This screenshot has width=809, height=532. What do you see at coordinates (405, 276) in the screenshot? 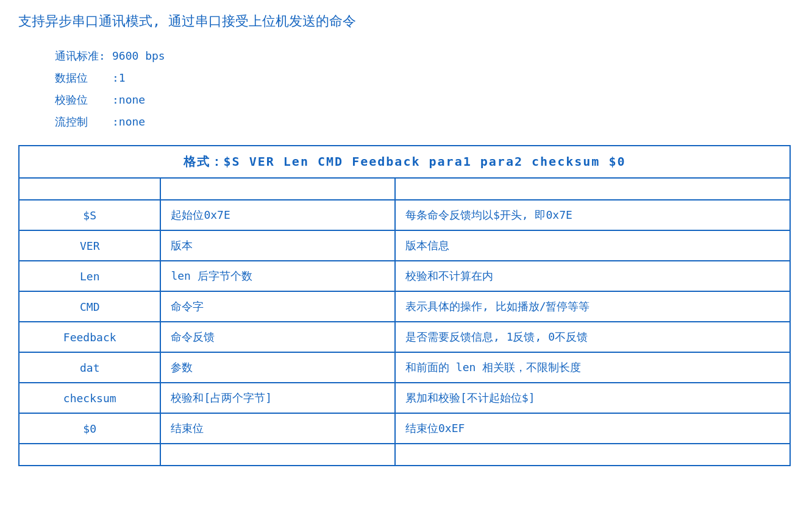
I see `table-row: Lenlen 后字节个数校验和不计算在内` at bounding box center [405, 276].